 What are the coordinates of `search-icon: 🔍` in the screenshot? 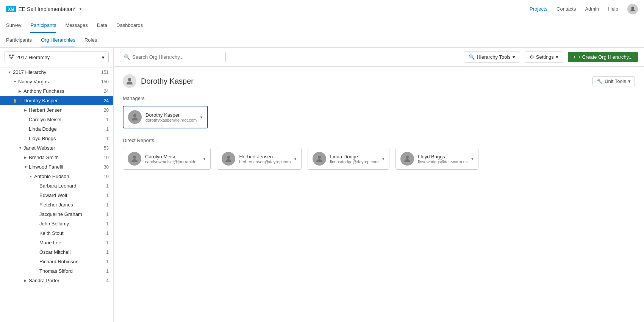 It's located at (127, 57).